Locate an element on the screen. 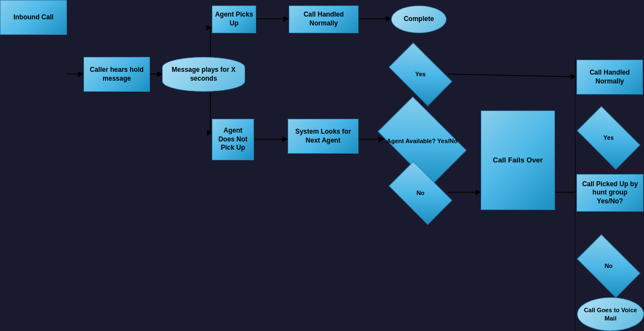  agent-picks-up-box: Agent Picks Up is located at coordinates (234, 19).